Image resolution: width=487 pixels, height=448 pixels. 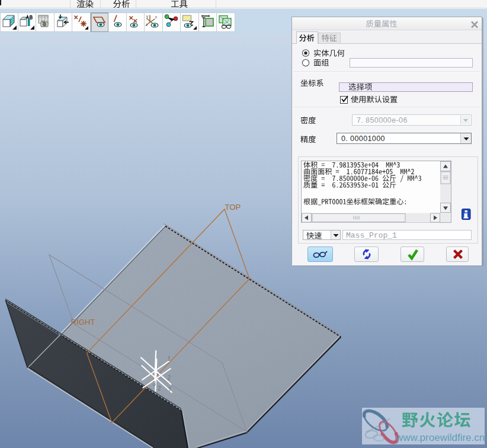 I want to click on svg-text: www.proewildfire.cn, so click(x=440, y=437).